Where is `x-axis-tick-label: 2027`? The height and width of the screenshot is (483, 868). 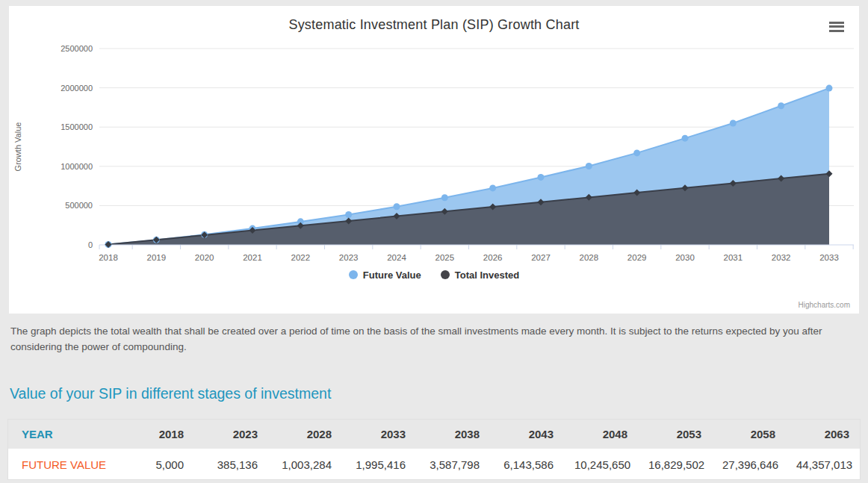 x-axis-tick-label: 2027 is located at coordinates (541, 258).